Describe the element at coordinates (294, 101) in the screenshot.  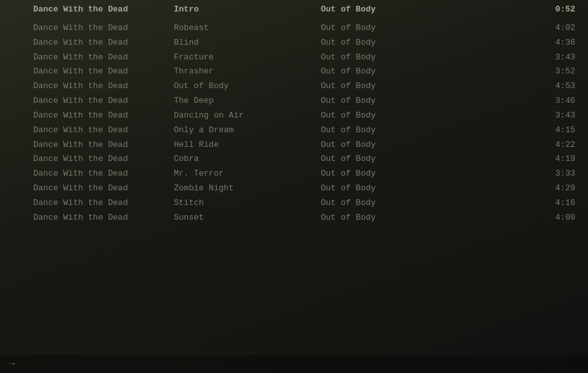
I see `list-item: Dance With the DeadThe DeepOut of Body3:…` at that location.